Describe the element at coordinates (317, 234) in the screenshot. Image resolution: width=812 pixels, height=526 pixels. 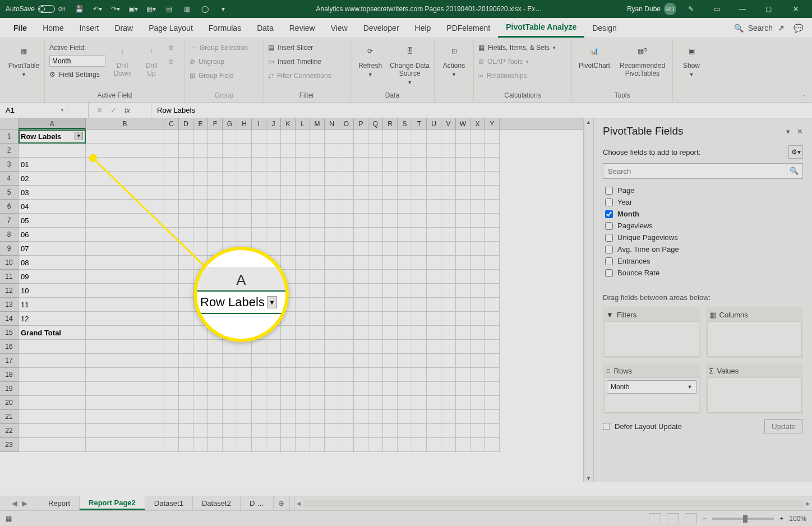
I see `cell-M8` at that location.